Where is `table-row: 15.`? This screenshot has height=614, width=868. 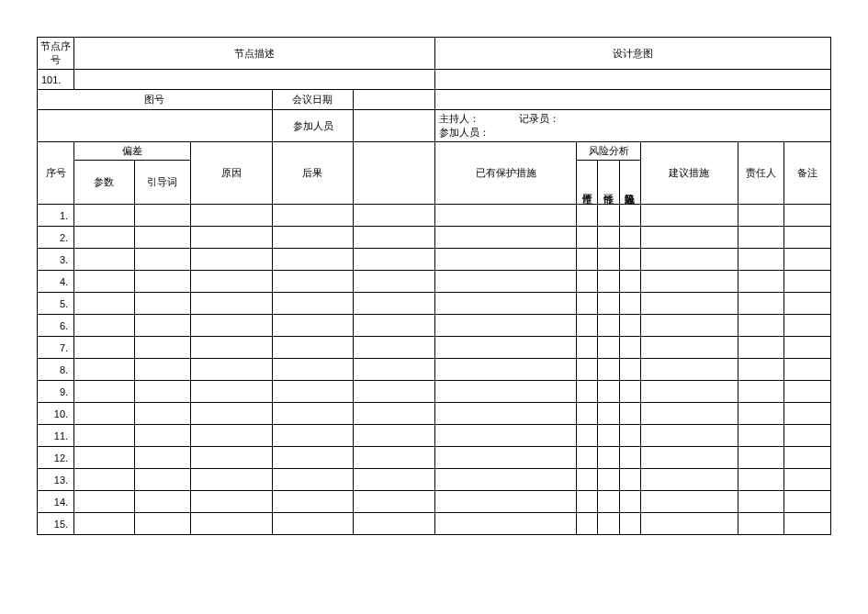 table-row: 15. is located at coordinates (434, 524).